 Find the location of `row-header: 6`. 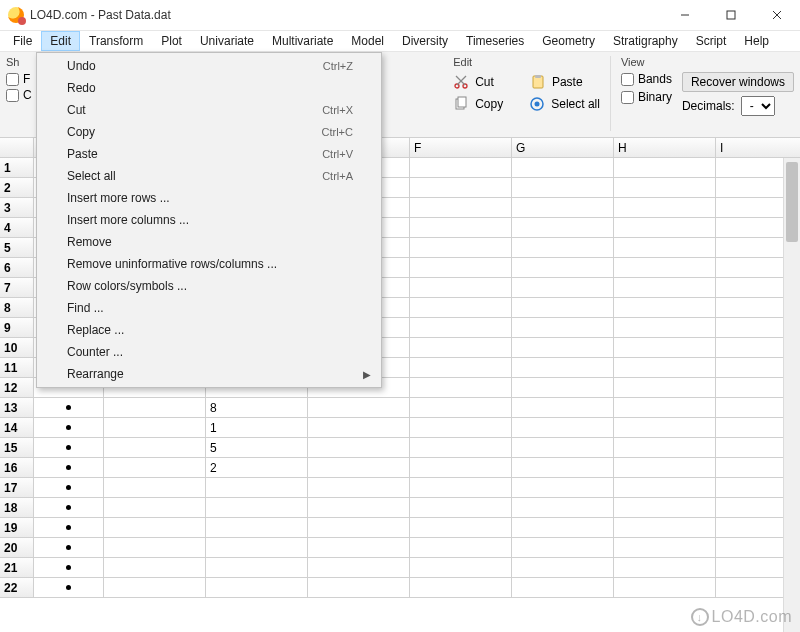

row-header: 6 is located at coordinates (17, 268).